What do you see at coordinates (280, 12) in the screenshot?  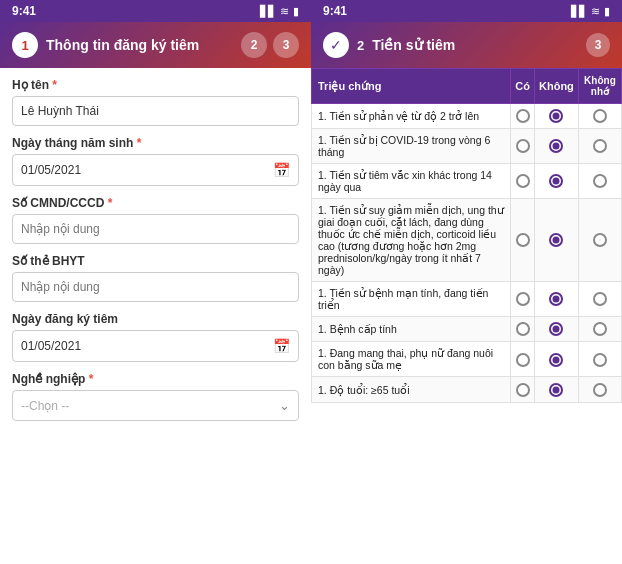 I see `left-status-icons: ▋▋ ≋ ▮` at bounding box center [280, 12].